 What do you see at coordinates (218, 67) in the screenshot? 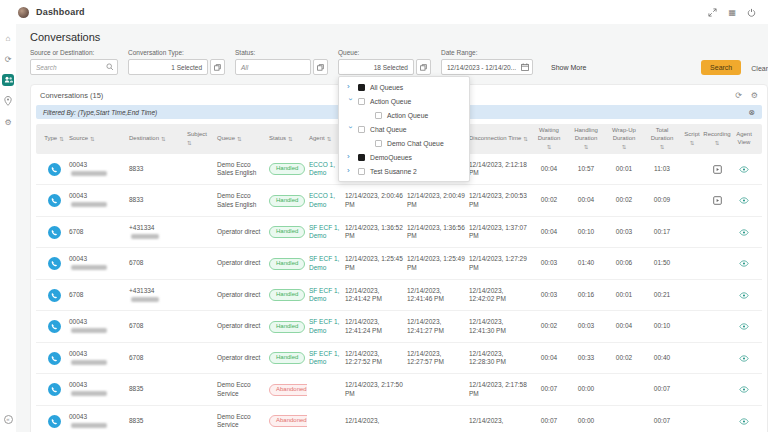
I see `conversation-type-options-button` at bounding box center [218, 67].